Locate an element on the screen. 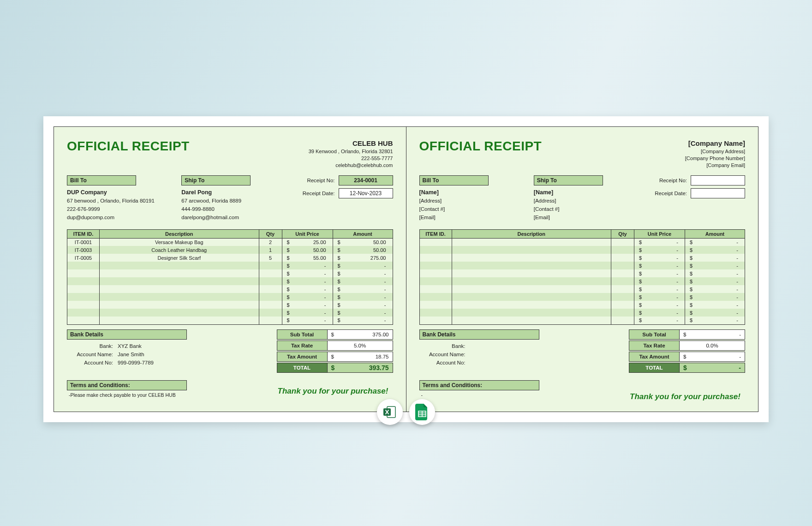 This screenshot has width=812, height=526. company-block: CELEB HUB 39 Kenwood , Orlando, Florida … is located at coordinates (351, 154).